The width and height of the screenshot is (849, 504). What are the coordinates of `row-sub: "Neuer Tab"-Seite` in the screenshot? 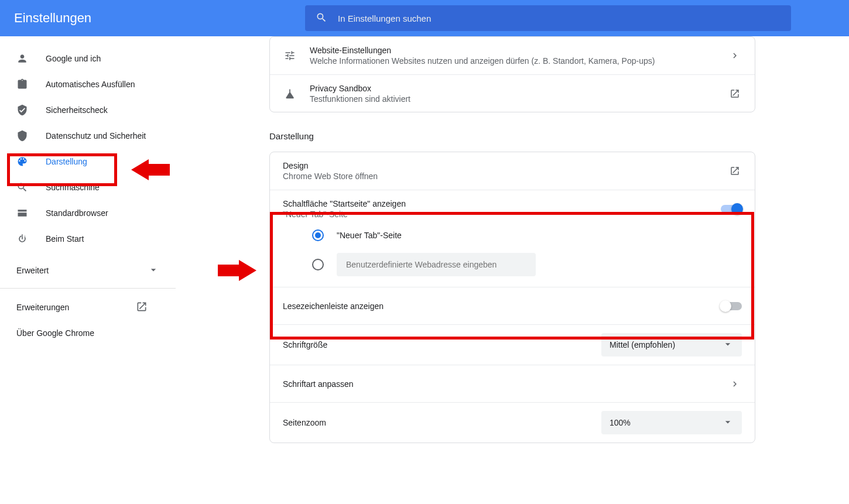 It's located at (502, 214).